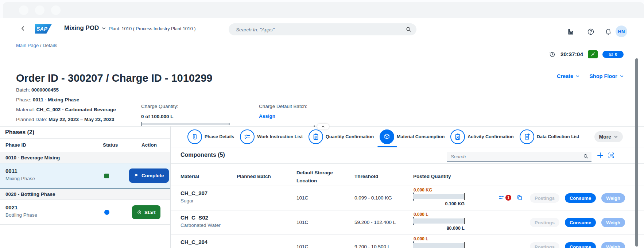  I want to click on charge-quantity-progress, so click(185, 124).